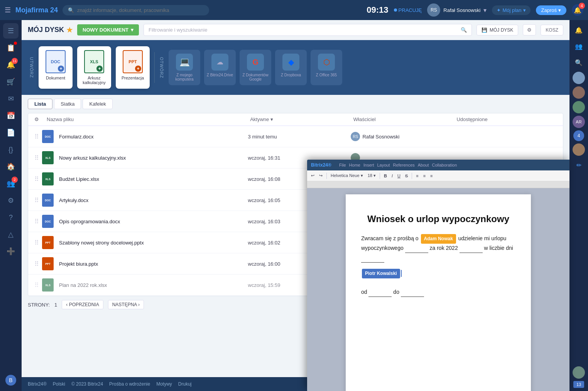 The height and width of the screenshot is (391, 588). What do you see at coordinates (11, 251) in the screenshot?
I see `sidebar-item-add: ➕` at bounding box center [11, 251].